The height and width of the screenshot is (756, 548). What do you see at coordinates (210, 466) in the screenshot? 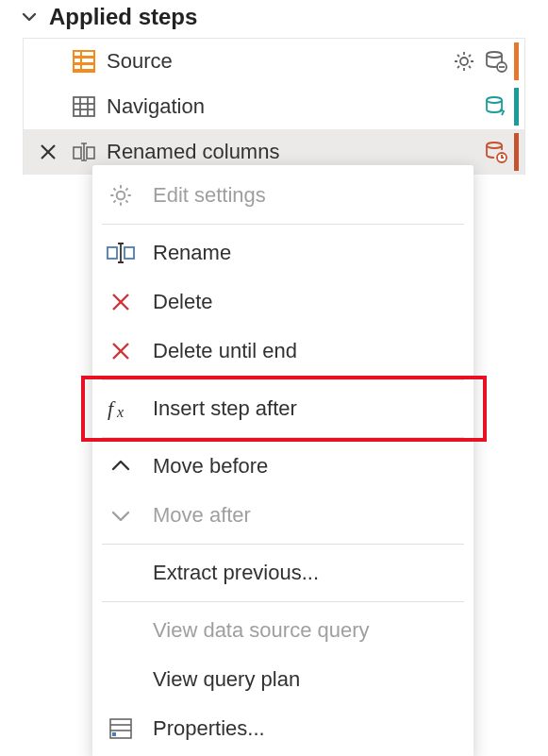
I see `menu-label: Move before` at bounding box center [210, 466].